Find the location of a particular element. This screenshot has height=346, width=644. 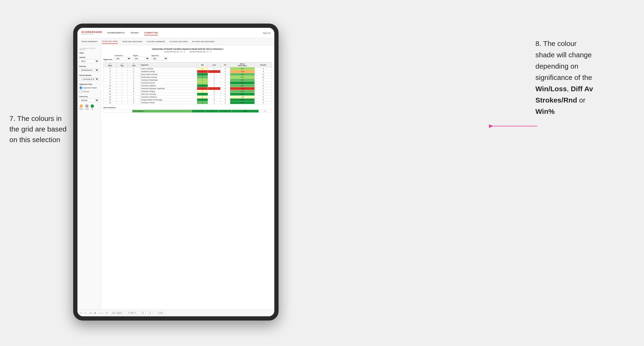

sidebar-gender-label: Gender is located at coordinates (89, 57).